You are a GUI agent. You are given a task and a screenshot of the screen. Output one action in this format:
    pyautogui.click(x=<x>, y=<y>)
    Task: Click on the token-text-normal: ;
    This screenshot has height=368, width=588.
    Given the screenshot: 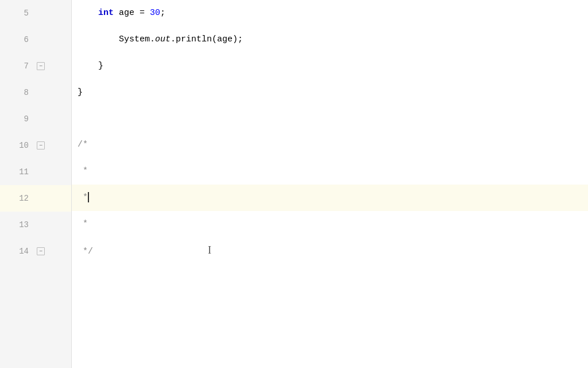 What is the action you would take?
    pyautogui.click(x=163, y=13)
    